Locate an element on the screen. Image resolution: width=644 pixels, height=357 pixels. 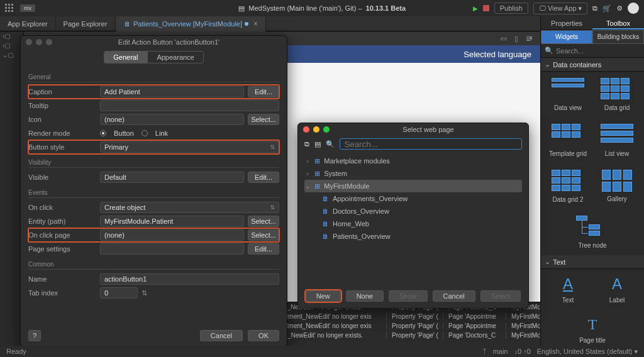
onclick-page-select-button: Select... is located at coordinates (264, 235).